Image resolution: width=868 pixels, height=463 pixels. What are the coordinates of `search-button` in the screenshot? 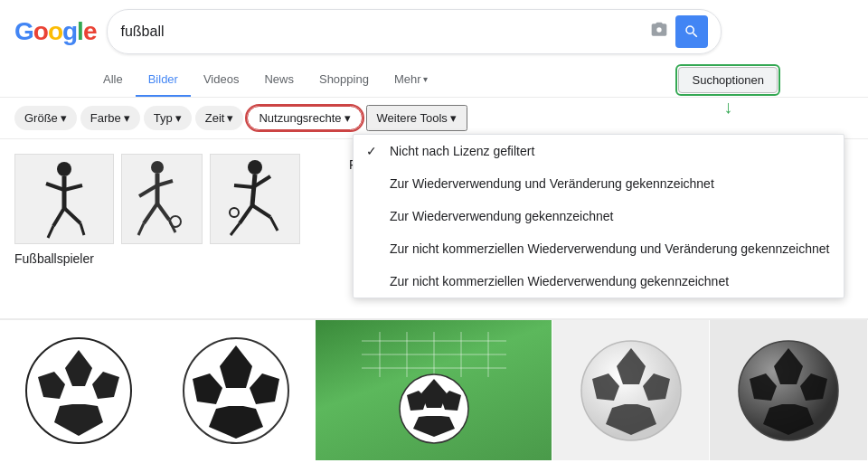 It's located at (692, 32).